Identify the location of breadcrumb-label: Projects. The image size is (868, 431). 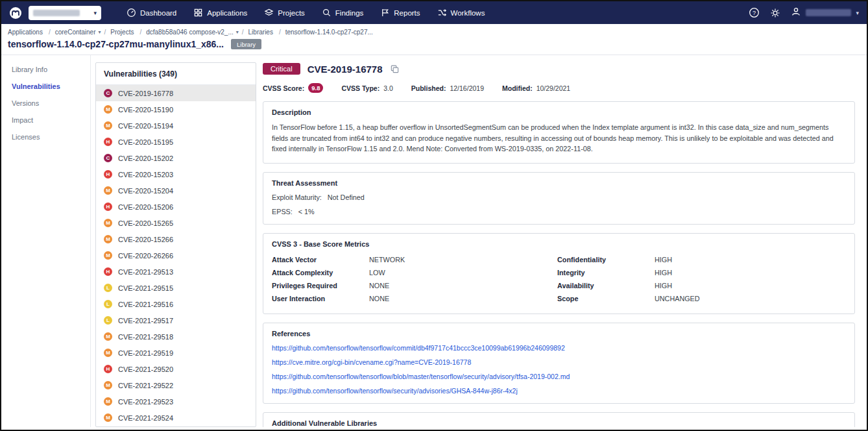
(122, 32).